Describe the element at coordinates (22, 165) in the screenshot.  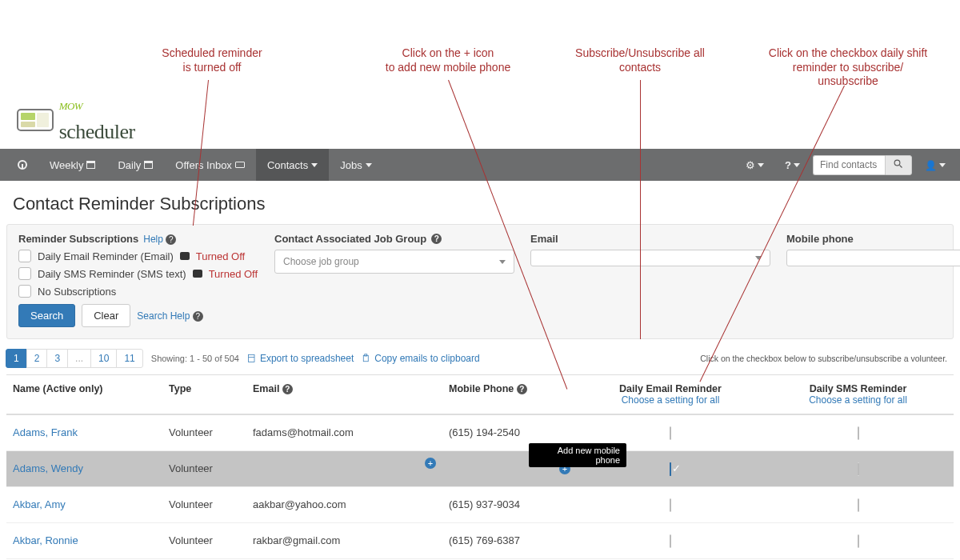
I see `clock-icon` at that location.